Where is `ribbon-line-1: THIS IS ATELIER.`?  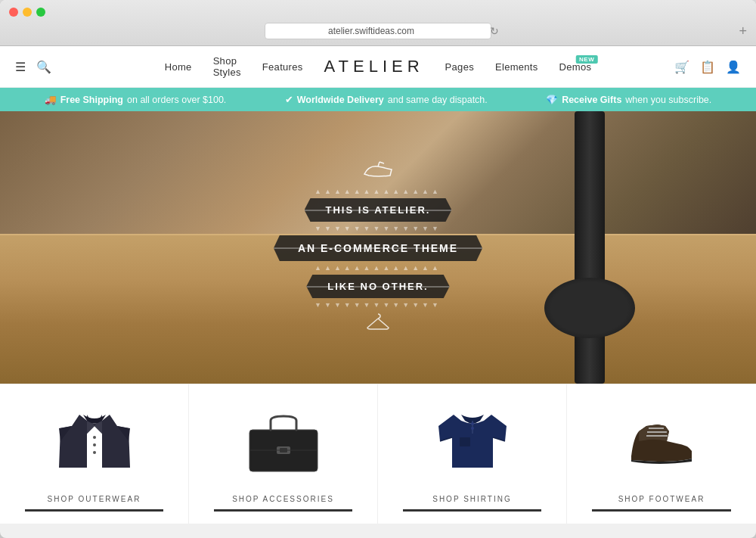 ribbon-line-1: THIS IS ATELIER. is located at coordinates (378, 210).